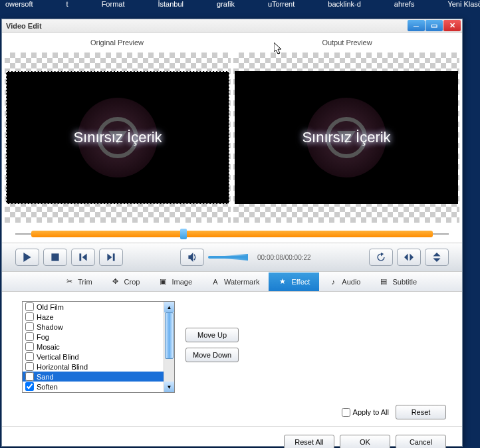 The image size is (480, 448). What do you see at coordinates (69, 282) in the screenshot?
I see `scissors-icon: ✂` at bounding box center [69, 282].